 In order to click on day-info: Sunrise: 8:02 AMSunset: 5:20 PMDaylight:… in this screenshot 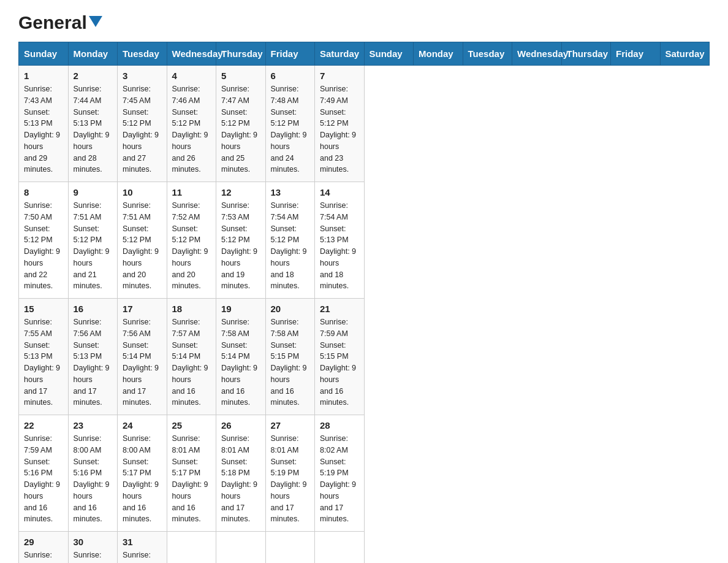, I will do `click(44, 556)`.